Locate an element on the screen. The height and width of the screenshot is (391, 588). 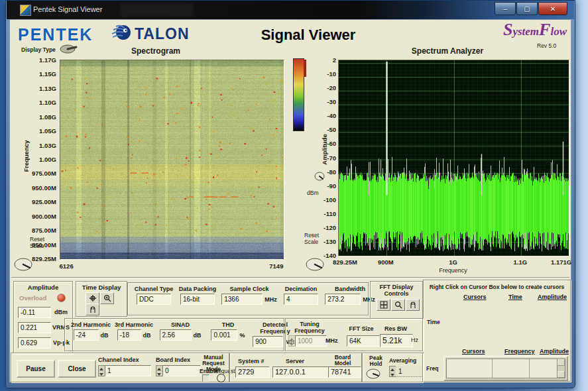
tick-label: 1.05G is located at coordinates (48, 131).